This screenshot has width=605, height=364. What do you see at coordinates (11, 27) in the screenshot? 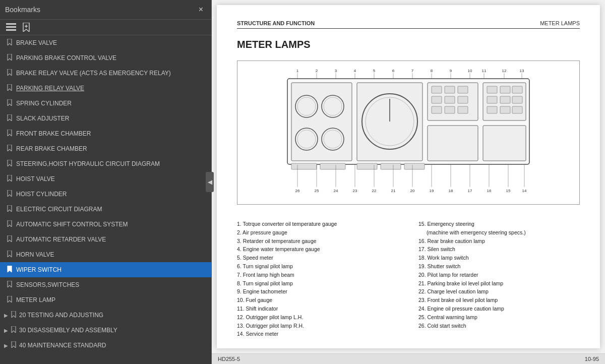
I see `menu-icon-button` at bounding box center [11, 27].